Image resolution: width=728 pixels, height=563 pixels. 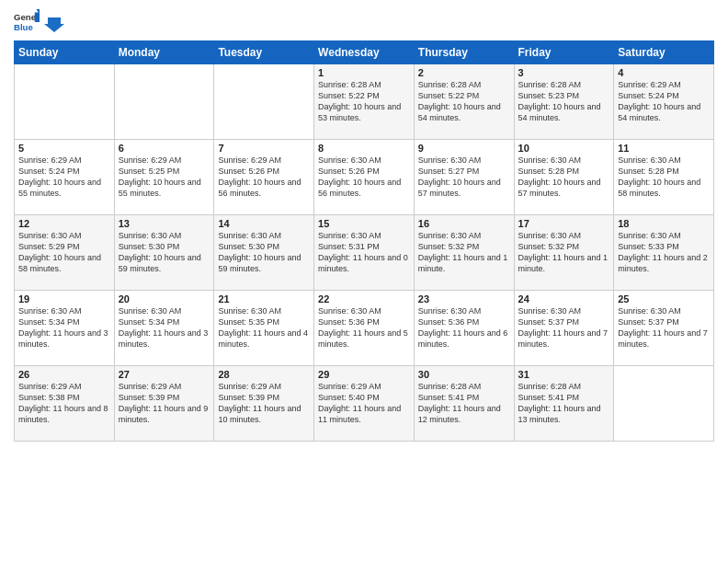 What do you see at coordinates (265, 404) in the screenshot?
I see `day-cell: 28Sunrise: 6:29 AM Sunset: 5:39 PM Dayli…` at bounding box center [265, 404].